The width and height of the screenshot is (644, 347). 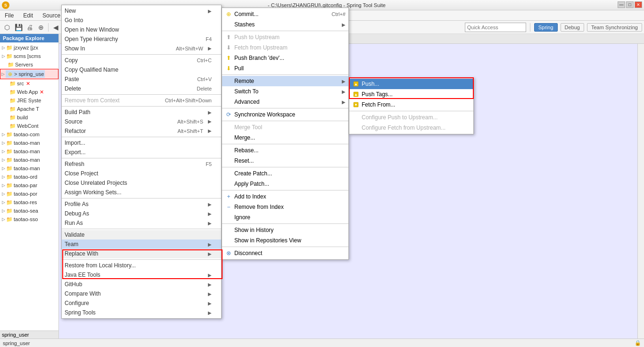 I want to click on toolbar-btn-2: 💾, so click(x=18, y=27).